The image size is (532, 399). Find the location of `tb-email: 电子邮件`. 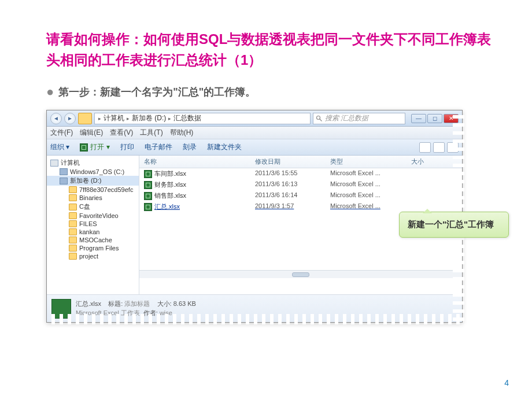

tb-email: 电子邮件 is located at coordinates (158, 147).